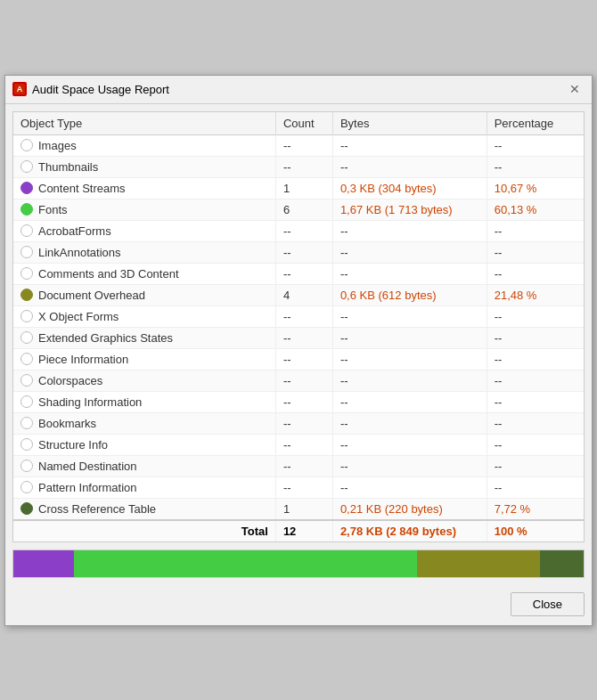 Image resolution: width=597 pixels, height=700 pixels. I want to click on label-shading-info: Shading Information, so click(90, 403).